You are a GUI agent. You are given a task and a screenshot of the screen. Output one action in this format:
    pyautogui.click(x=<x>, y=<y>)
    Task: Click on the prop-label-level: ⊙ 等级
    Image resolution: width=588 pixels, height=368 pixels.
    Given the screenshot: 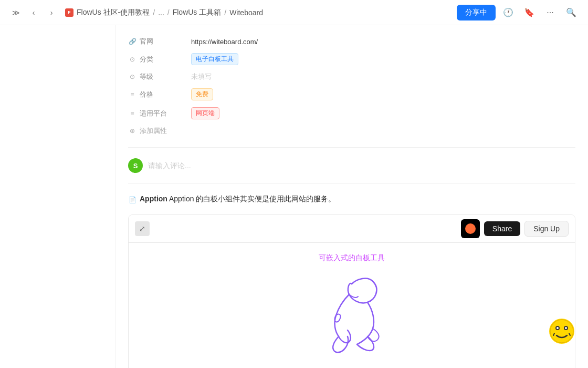 What is the action you would take?
    pyautogui.click(x=160, y=77)
    